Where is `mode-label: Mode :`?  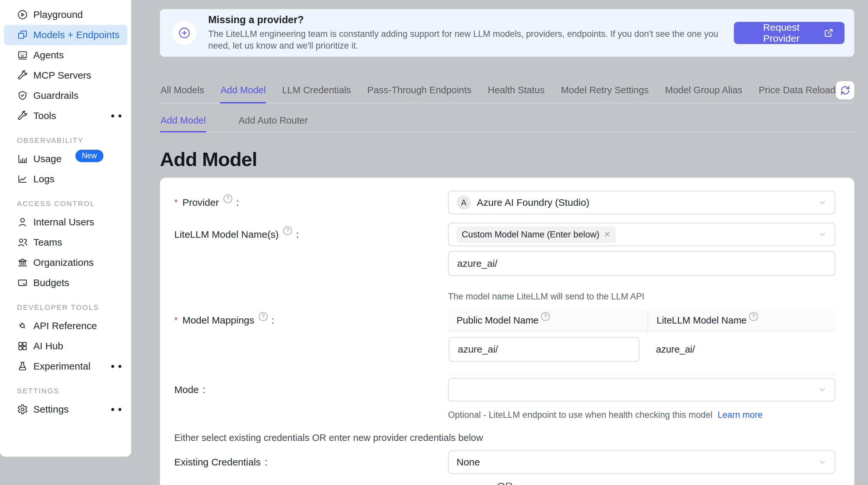 mode-label: Mode : is located at coordinates (311, 390).